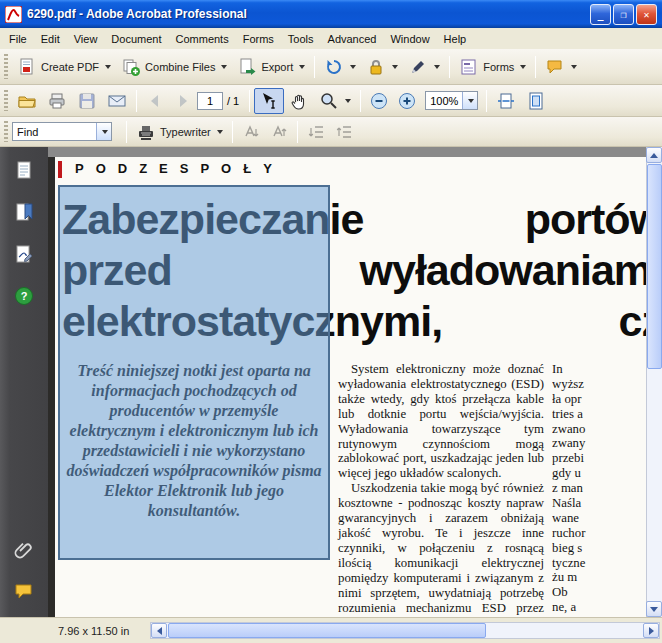 The height and width of the screenshot is (643, 662). I want to click on fit-page-button, so click(536, 101).